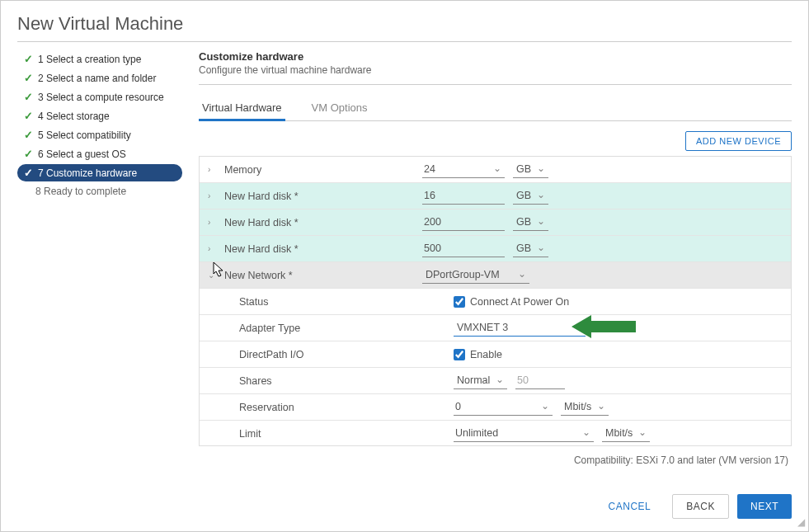 This screenshot has width=809, height=532. What do you see at coordinates (478, 355) in the screenshot?
I see `directpath-enable-wrap: Enable` at bounding box center [478, 355].